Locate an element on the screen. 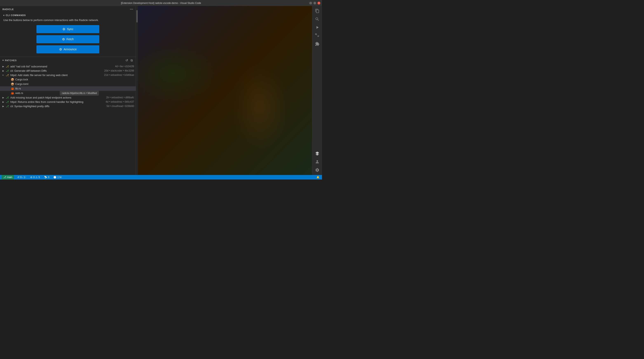 Image resolution: width=644 pixels, height=359 pixels. file-name: lib.rs is located at coordinates (18, 88).